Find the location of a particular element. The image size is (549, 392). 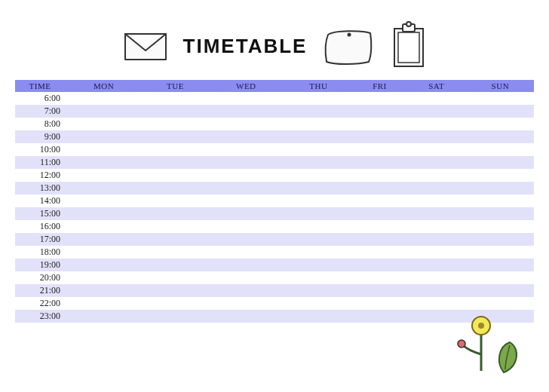

time-cell: 18:00 is located at coordinates (40, 252).